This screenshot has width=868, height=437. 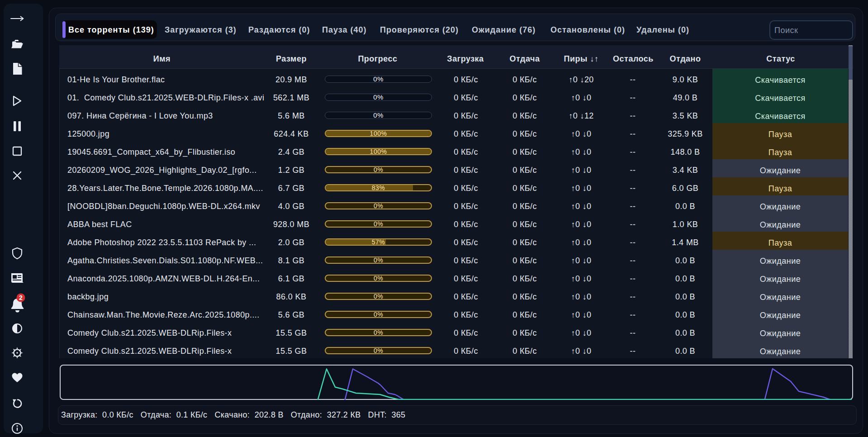 What do you see at coordinates (21, 298) in the screenshot?
I see `svg-text: 2` at bounding box center [21, 298].